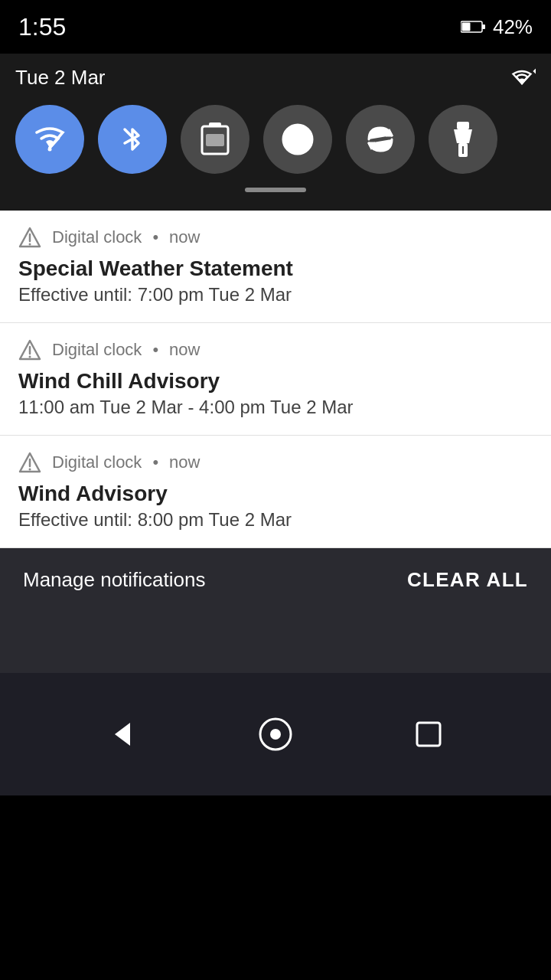 This screenshot has width=551, height=980. Describe the element at coordinates (276, 642) in the screenshot. I see `dark-spacer` at that location.